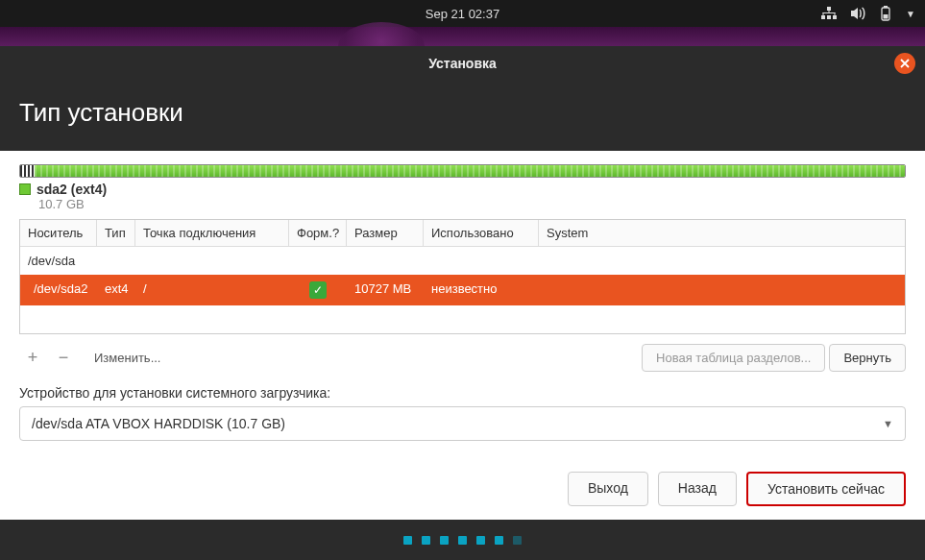  What do you see at coordinates (481, 232) in the screenshot?
I see `col-used: Использовано` at bounding box center [481, 232].